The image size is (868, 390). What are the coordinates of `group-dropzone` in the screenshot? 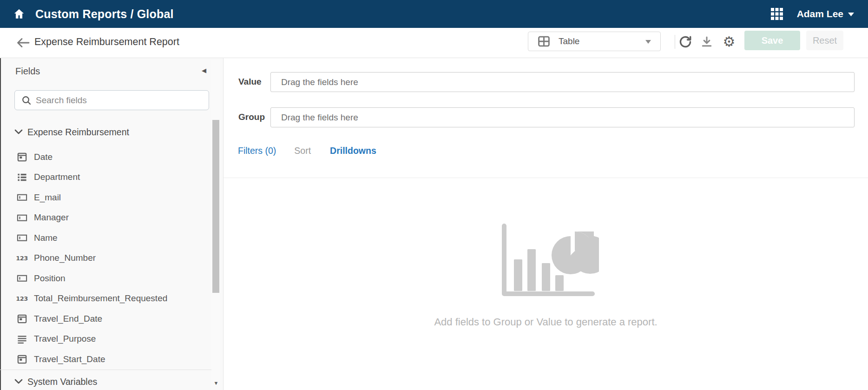 It's located at (562, 117).